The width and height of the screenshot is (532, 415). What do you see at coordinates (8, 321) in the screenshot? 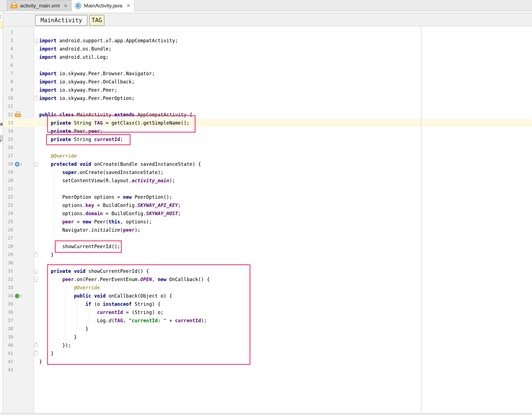
I see `line-number: 37` at bounding box center [8, 321].